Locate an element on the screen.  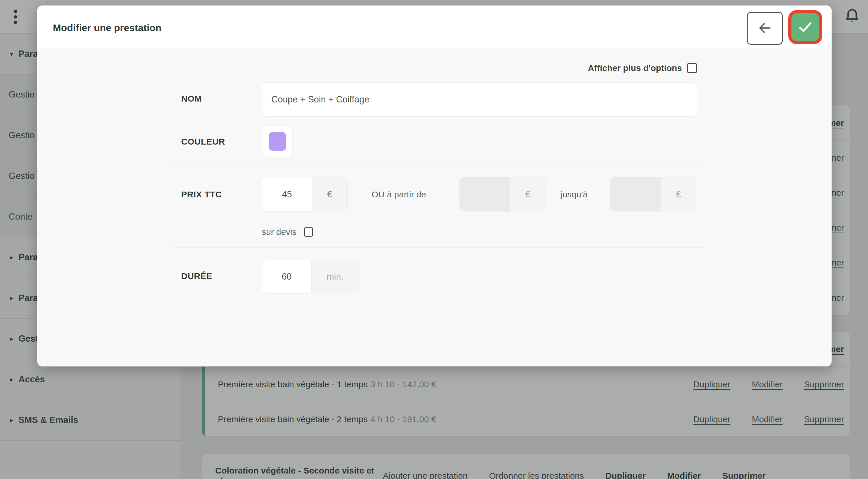
back-button is located at coordinates (765, 28).